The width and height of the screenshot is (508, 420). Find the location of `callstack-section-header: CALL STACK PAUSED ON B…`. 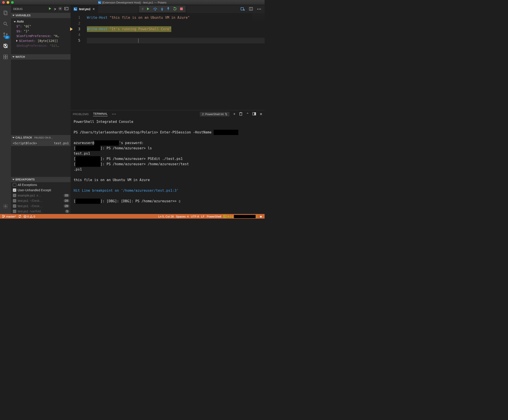

callstack-section-header: CALL STACK PAUSED ON B… is located at coordinates (41, 138).